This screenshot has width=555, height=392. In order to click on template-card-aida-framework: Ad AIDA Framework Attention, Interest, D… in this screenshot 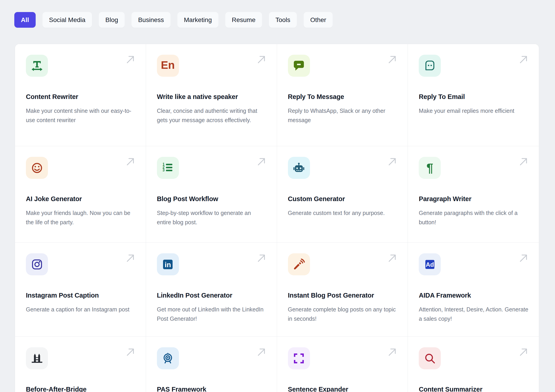, I will do `click(473, 290)`.